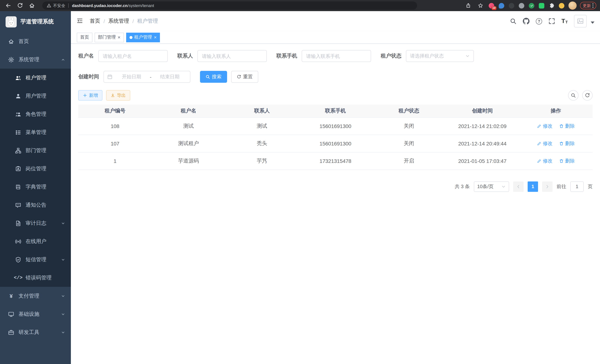  What do you see at coordinates (230, 6) in the screenshot?
I see `address-bar: 不安全 dashboard.yudao.iocoder.cn/system/te…` at bounding box center [230, 6].